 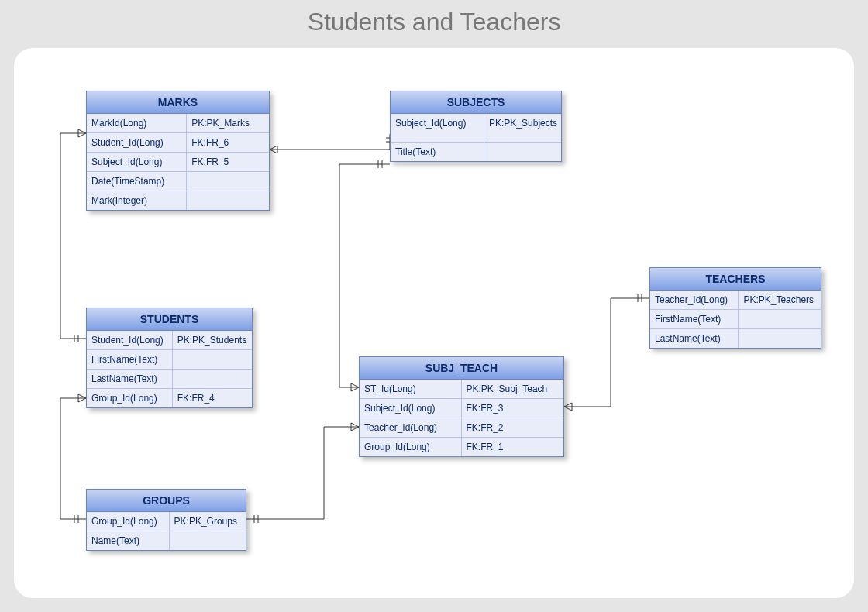 What do you see at coordinates (178, 102) in the screenshot?
I see `entity-marks-header: MARKS` at bounding box center [178, 102].